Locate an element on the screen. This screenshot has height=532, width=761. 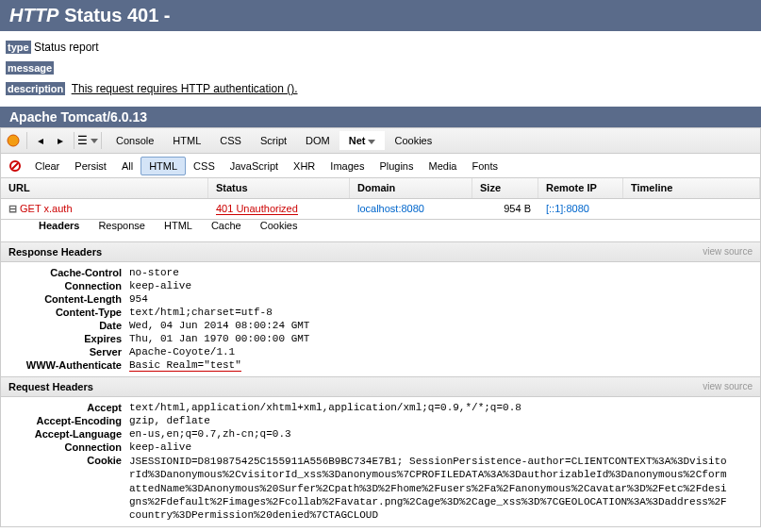
header-name: Content-Type is located at coordinates (65, 312).